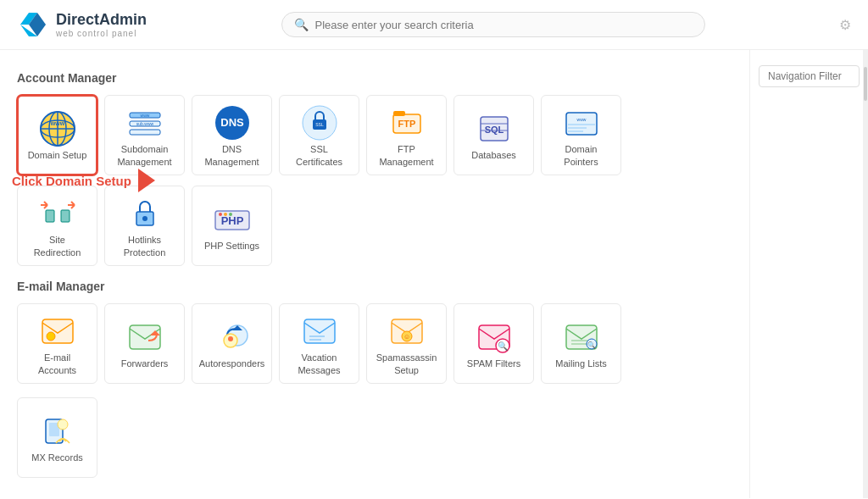  What do you see at coordinates (493, 130) in the screenshot?
I see `svg-text: SQL` at bounding box center [493, 130].